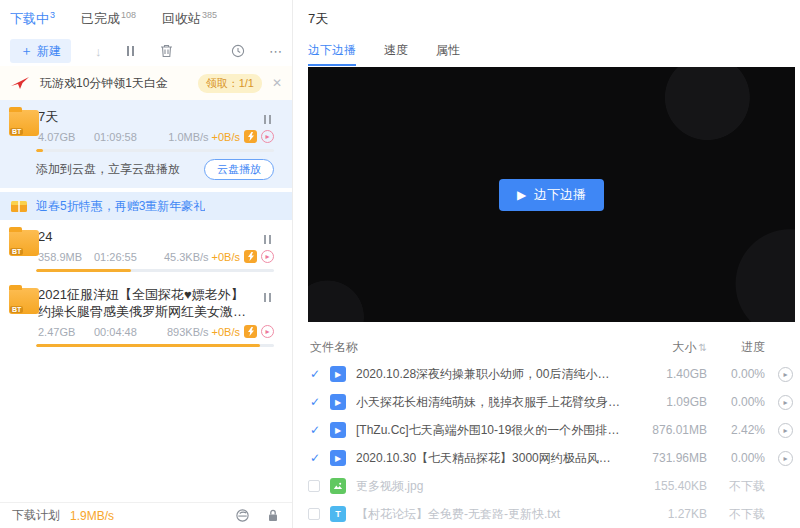  I want to click on file-size: 731.96MB, so click(668, 458).